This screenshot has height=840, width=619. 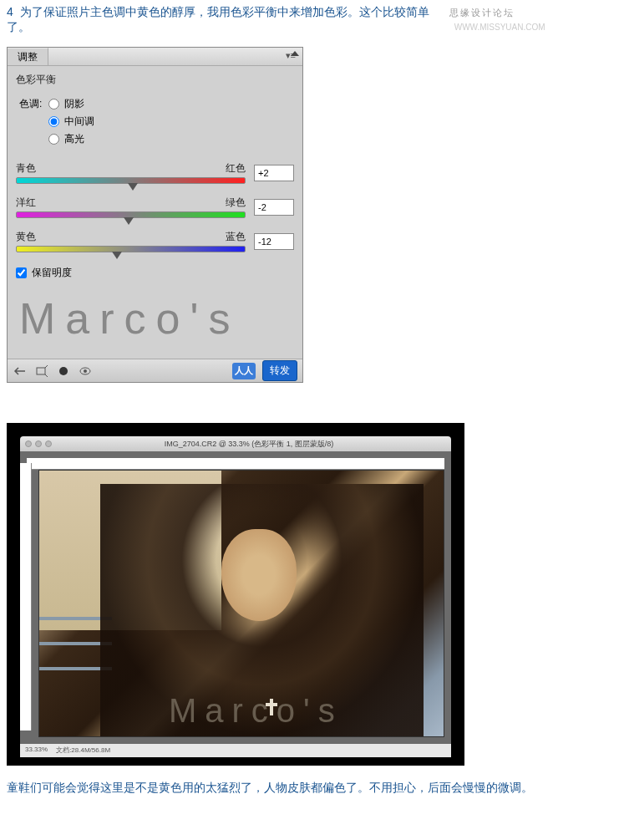 I want to click on footer-text: 童鞋们可能会觉得这里是不是黄色用的太猛烈了，人物皮肤都偏色了。不用担心，后面会慢…, so click(x=309, y=788).